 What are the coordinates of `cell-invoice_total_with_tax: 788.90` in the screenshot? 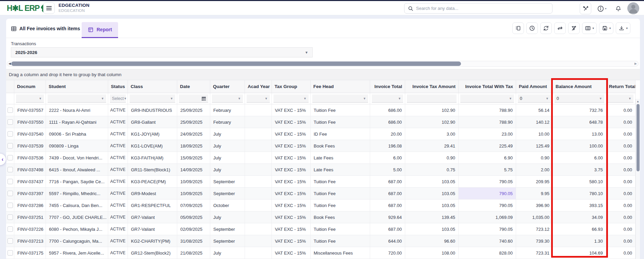 It's located at (487, 122).